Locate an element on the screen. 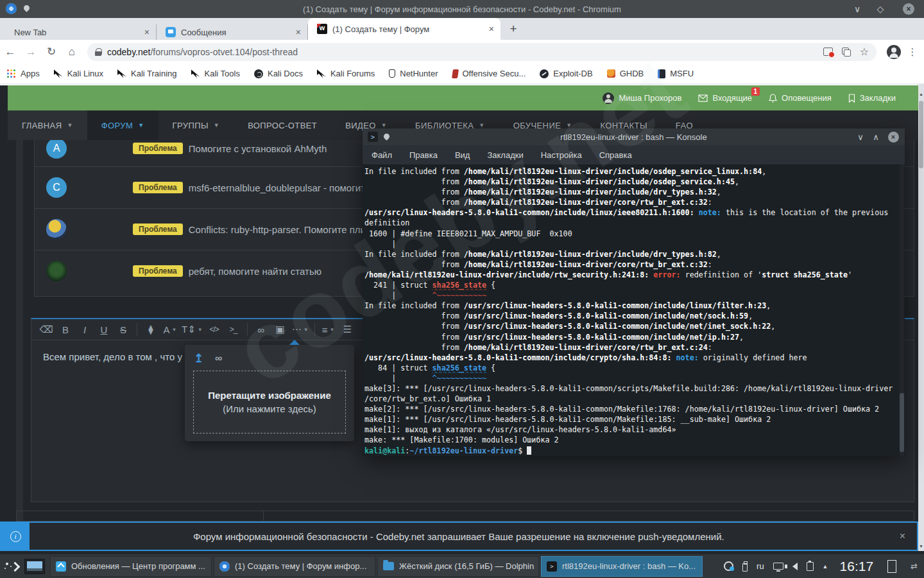  reload-button: ↻ is located at coordinates (51, 51).